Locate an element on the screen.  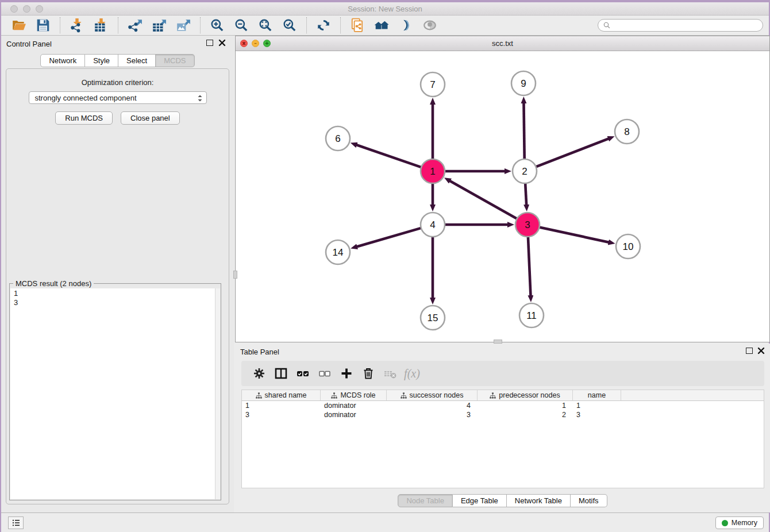
export-table-icon is located at coordinates (159, 25).